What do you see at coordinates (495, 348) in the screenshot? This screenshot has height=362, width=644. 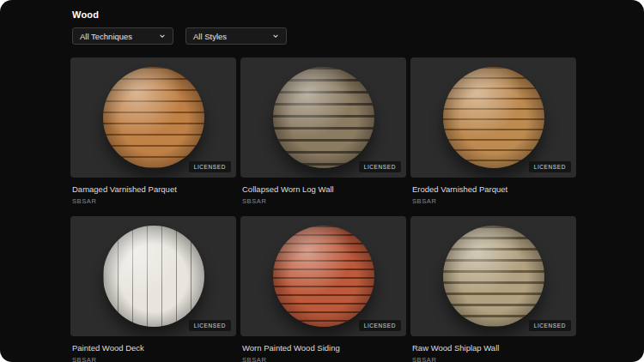 I see `material-title: Raw Wood Shiplap Wall` at bounding box center [495, 348].